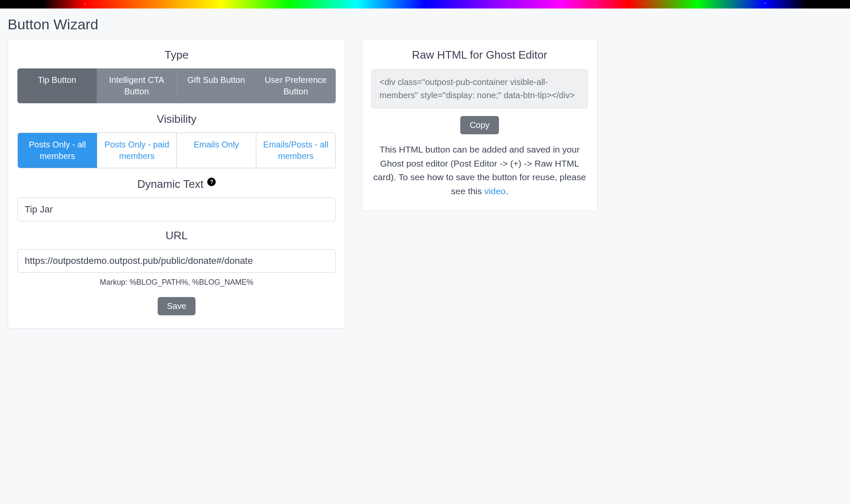 This screenshot has width=850, height=504. What do you see at coordinates (177, 55) in the screenshot?
I see `type-heading: Type` at bounding box center [177, 55].